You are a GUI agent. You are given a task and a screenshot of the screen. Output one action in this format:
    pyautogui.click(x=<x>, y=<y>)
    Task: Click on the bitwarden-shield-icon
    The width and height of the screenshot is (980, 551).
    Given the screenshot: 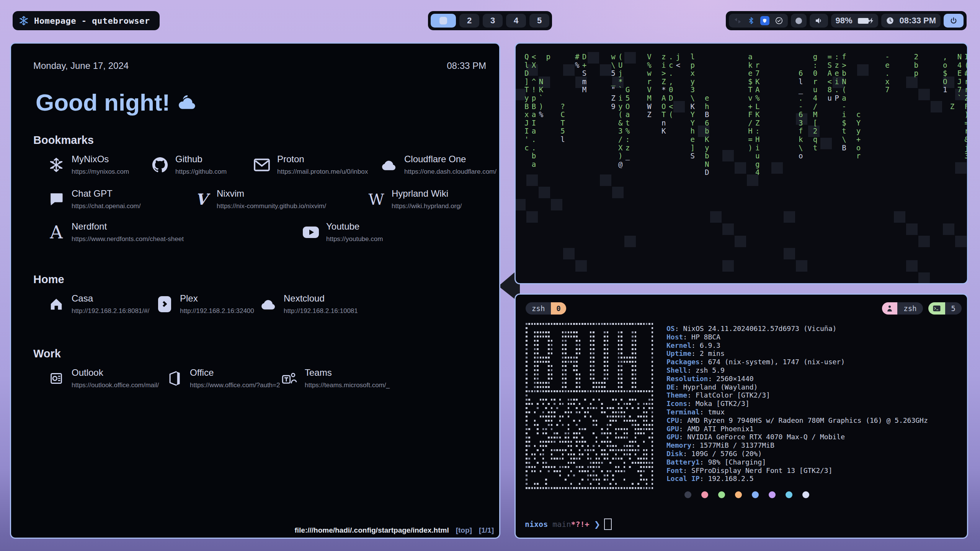 What is the action you would take?
    pyautogui.click(x=765, y=21)
    